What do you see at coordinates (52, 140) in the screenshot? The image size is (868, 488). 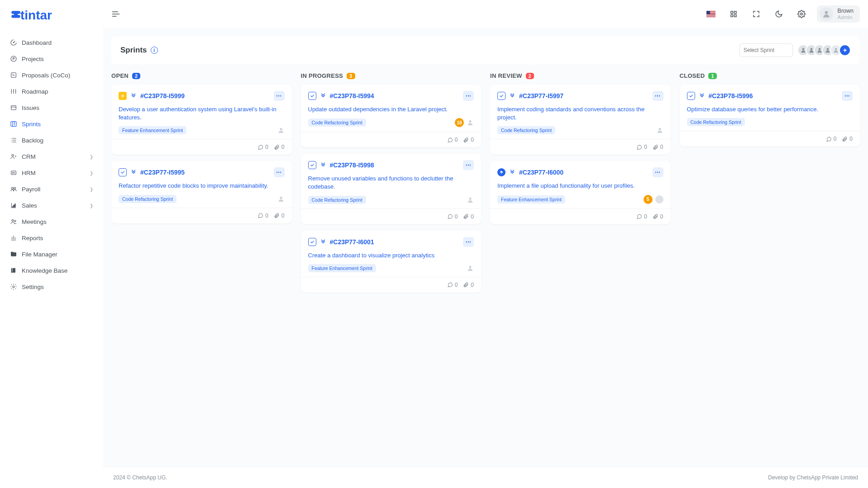 I see `sidebar-item-backlog: Backlog` at bounding box center [52, 140].